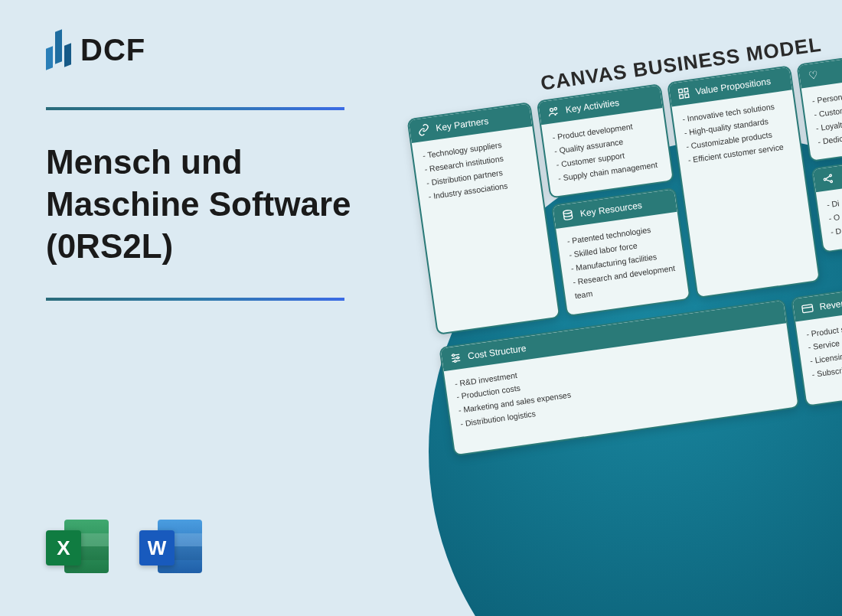  Describe the element at coordinates (64, 548) in the screenshot. I see `excel-badge-letter: X` at that location.